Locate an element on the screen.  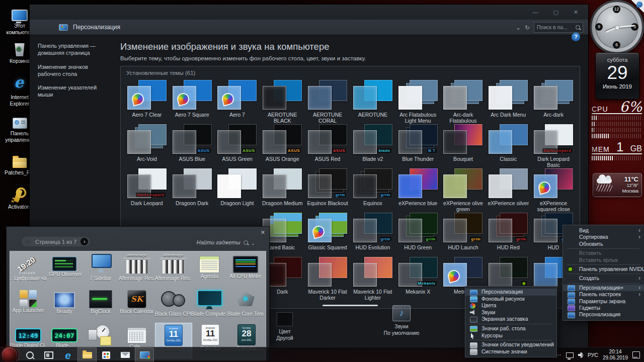
gadget-item: SKBlack Calendar is located at coordinates (137, 305).